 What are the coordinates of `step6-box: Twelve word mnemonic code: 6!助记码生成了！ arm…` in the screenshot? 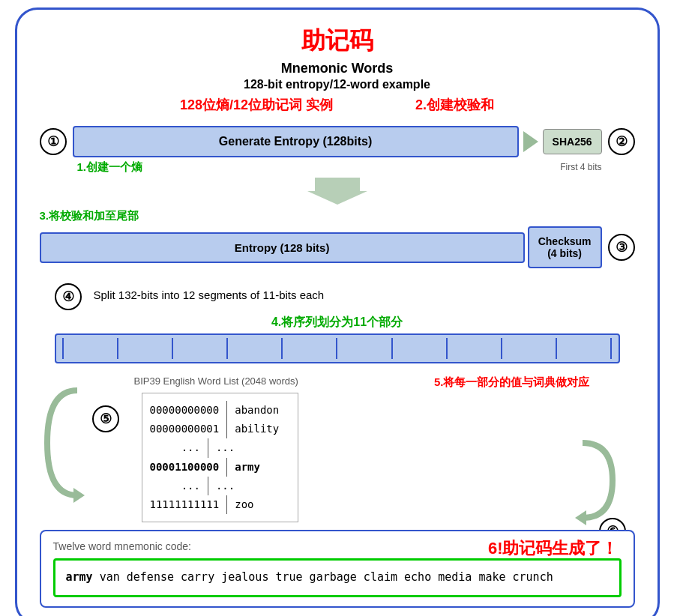 It's located at (337, 569).